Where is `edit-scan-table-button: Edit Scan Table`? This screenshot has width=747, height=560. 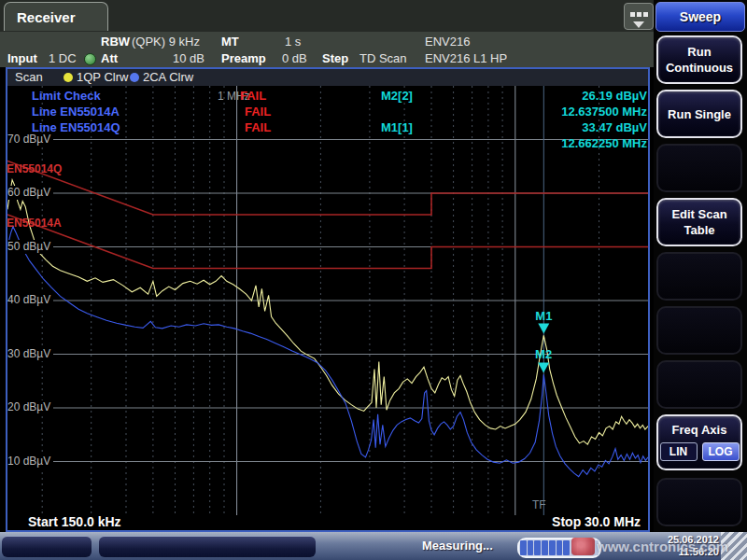
edit-scan-table-button: Edit Scan Table is located at coordinates (699, 222).